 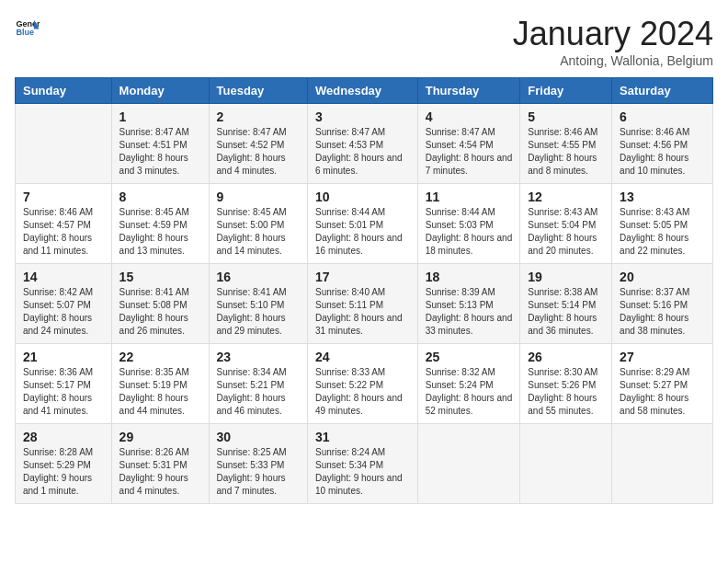 I want to click on day-number: 23, so click(x=259, y=357).